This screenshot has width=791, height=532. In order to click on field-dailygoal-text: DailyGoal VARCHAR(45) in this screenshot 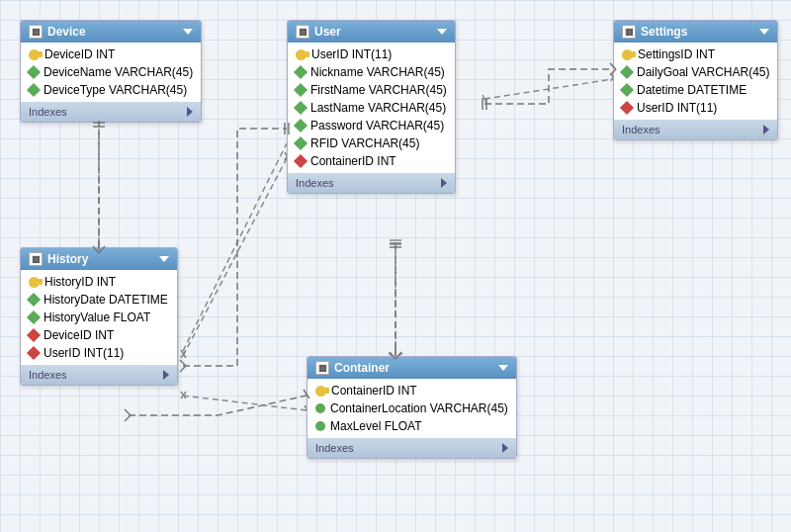, I will do `click(703, 72)`.